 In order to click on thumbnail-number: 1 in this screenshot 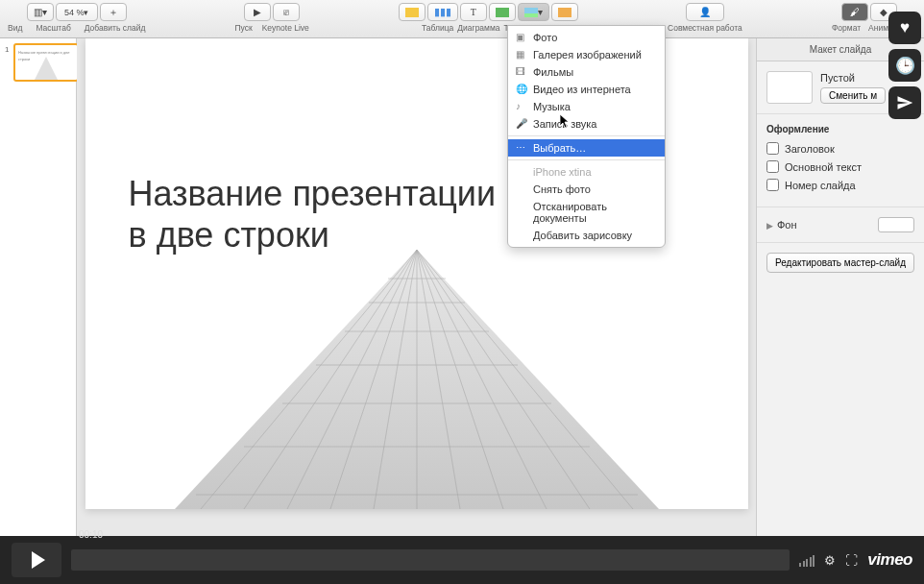, I will do `click(7, 50)`.